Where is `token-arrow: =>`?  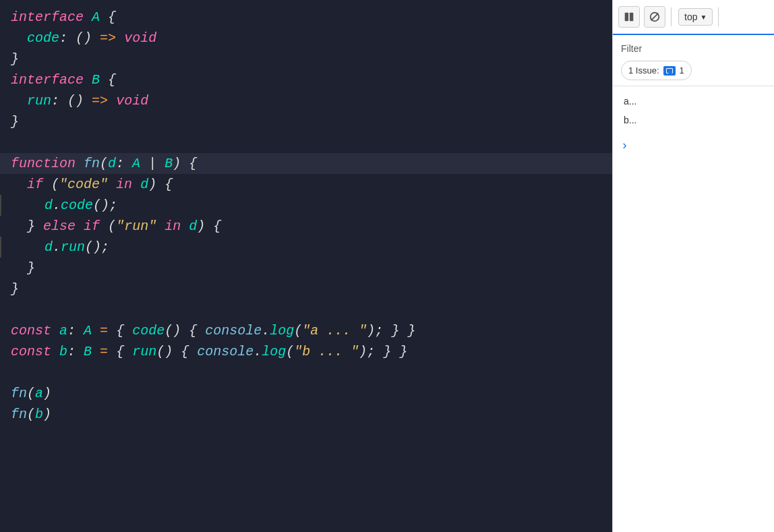
token-arrow: => is located at coordinates (108, 38).